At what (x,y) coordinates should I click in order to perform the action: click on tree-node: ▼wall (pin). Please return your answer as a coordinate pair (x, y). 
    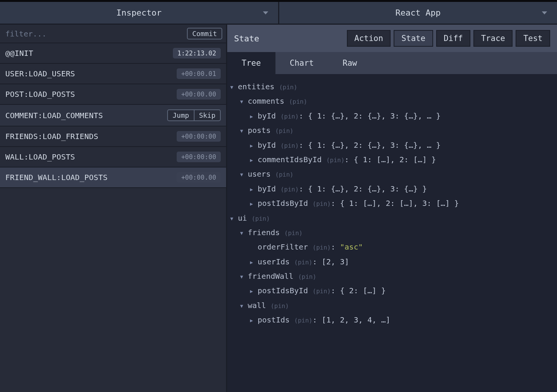
    Looking at the image, I should click on (392, 305).